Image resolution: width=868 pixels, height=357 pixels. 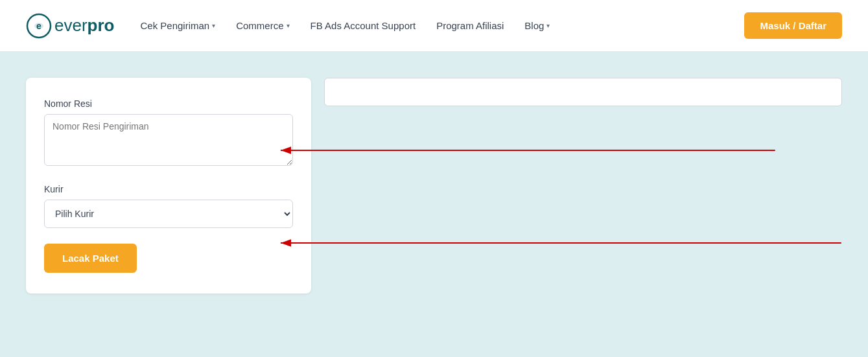 I want to click on nav-fb-ads: FB Ads Account Support, so click(x=363, y=26).